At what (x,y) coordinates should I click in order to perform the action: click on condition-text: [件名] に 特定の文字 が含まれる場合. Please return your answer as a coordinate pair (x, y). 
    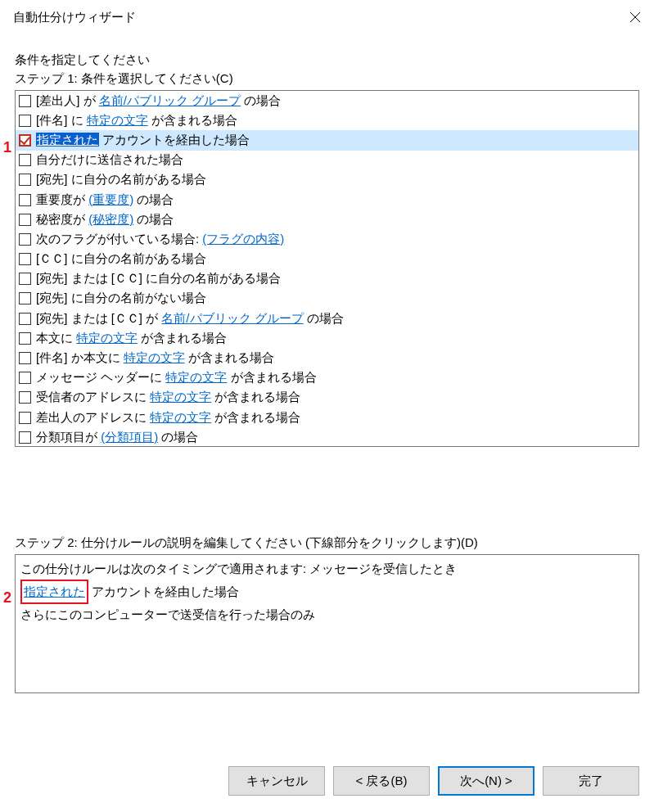
    Looking at the image, I should click on (137, 121).